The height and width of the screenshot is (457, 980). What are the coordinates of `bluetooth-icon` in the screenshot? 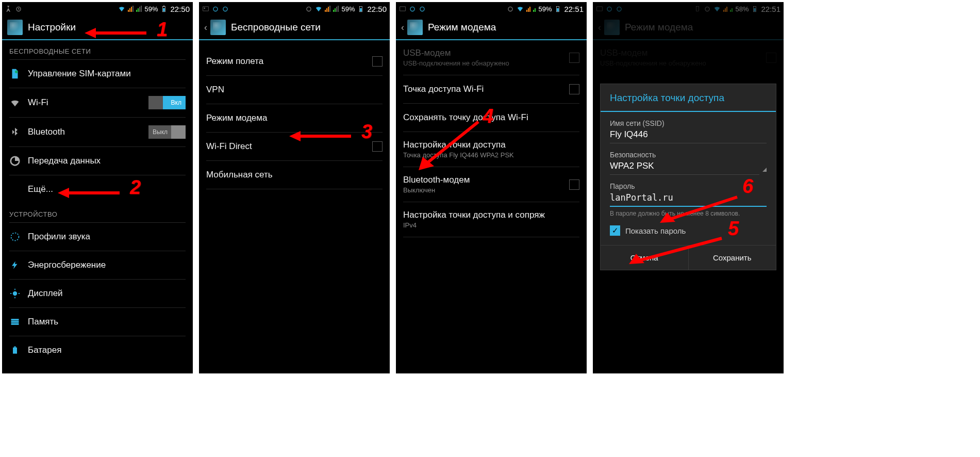 It's located at (15, 132).